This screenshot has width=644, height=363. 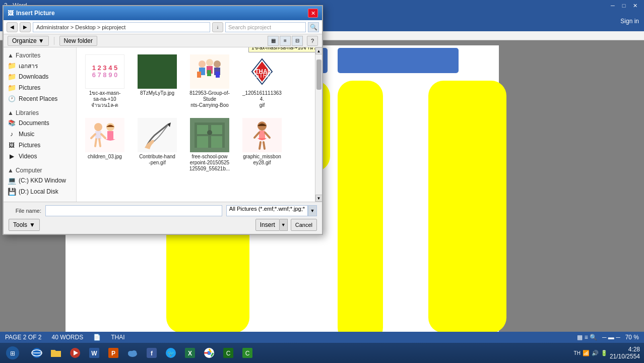 I want to click on svg-text: X, so click(x=190, y=353).